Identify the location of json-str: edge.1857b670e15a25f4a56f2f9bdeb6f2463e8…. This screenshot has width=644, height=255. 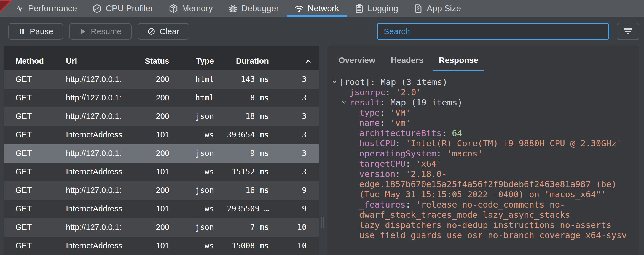
(488, 184).